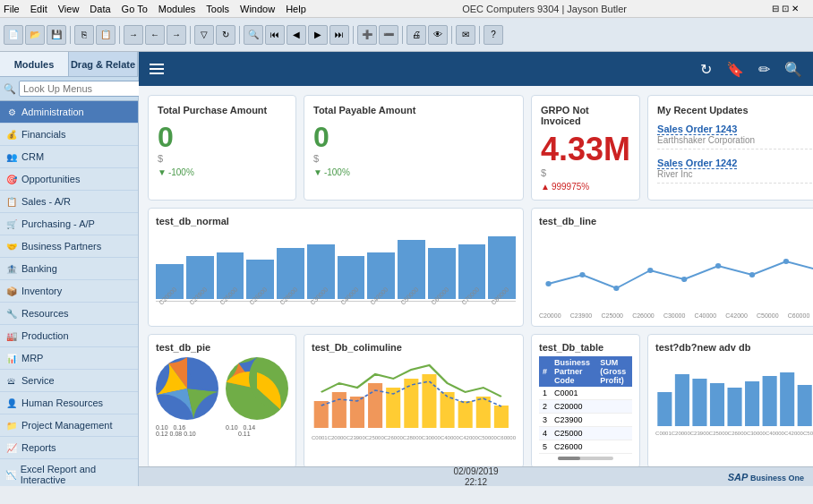 The image size is (813, 504). Describe the element at coordinates (586, 405) in the screenshot. I see `data-table: # Business Partner Code SUM (Gross Profi…` at that location.